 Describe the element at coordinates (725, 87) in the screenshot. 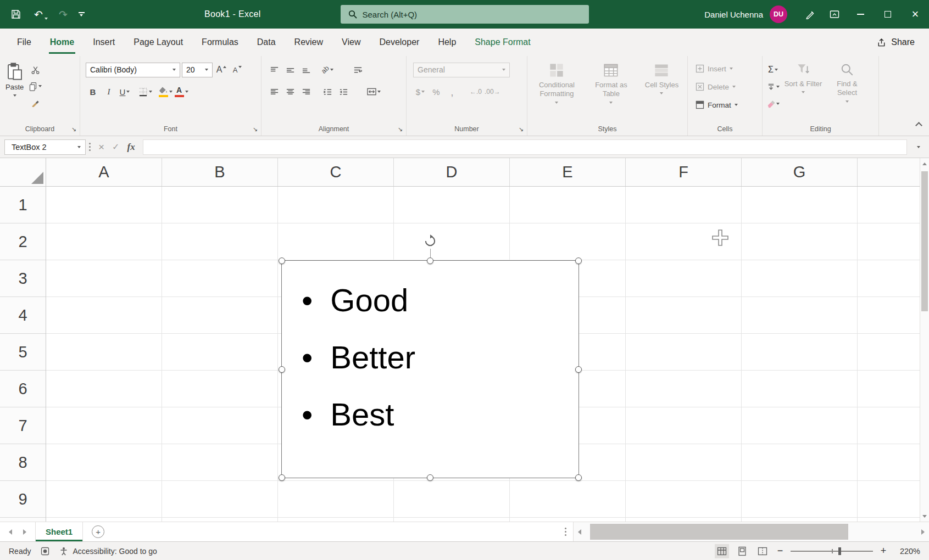

I see `delete-cells-button: Delete` at that location.